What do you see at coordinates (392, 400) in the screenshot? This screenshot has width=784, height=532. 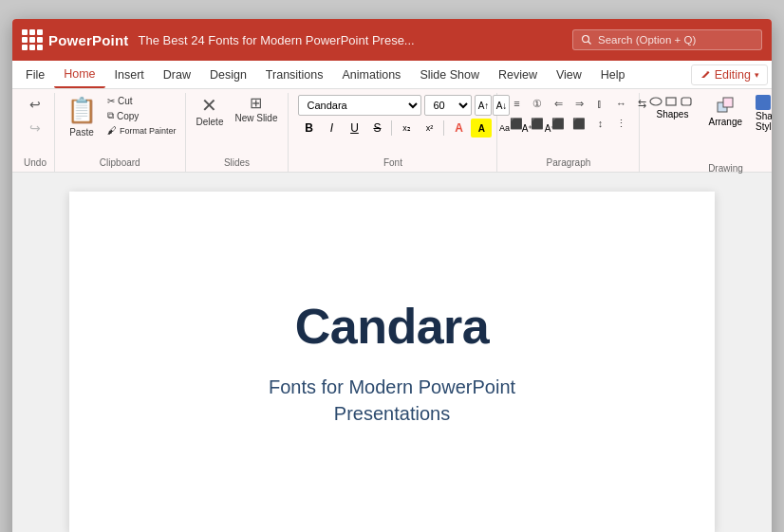 I see `slide-subtitle: Fonts for Modern PowerPoint Presentation…` at bounding box center [392, 400].